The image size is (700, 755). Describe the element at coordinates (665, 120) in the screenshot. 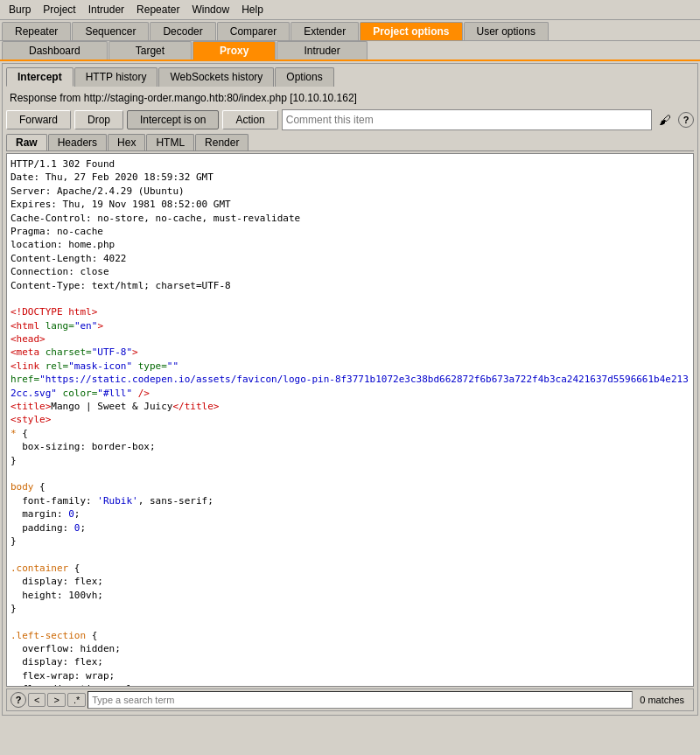

I see `highlight-icon: 🖌` at that location.